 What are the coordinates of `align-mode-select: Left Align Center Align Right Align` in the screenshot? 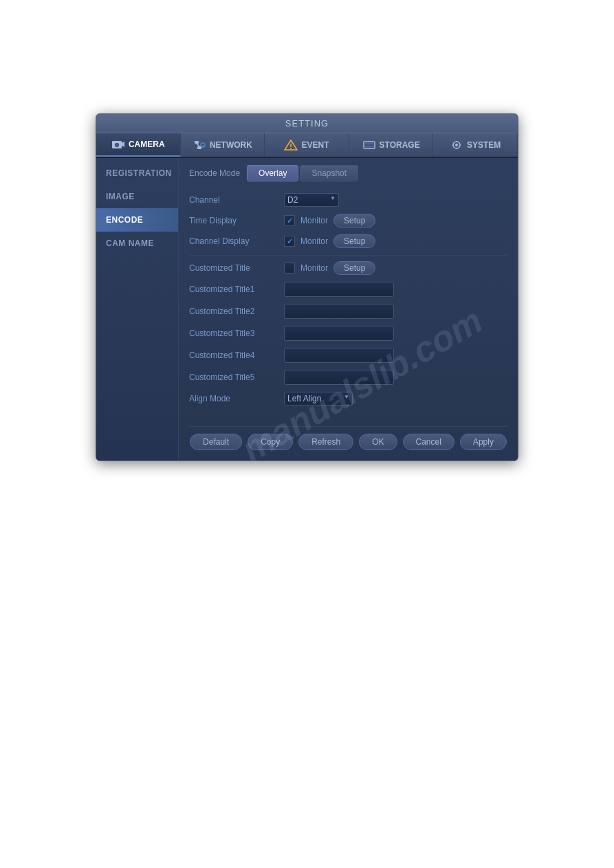 It's located at (318, 399).